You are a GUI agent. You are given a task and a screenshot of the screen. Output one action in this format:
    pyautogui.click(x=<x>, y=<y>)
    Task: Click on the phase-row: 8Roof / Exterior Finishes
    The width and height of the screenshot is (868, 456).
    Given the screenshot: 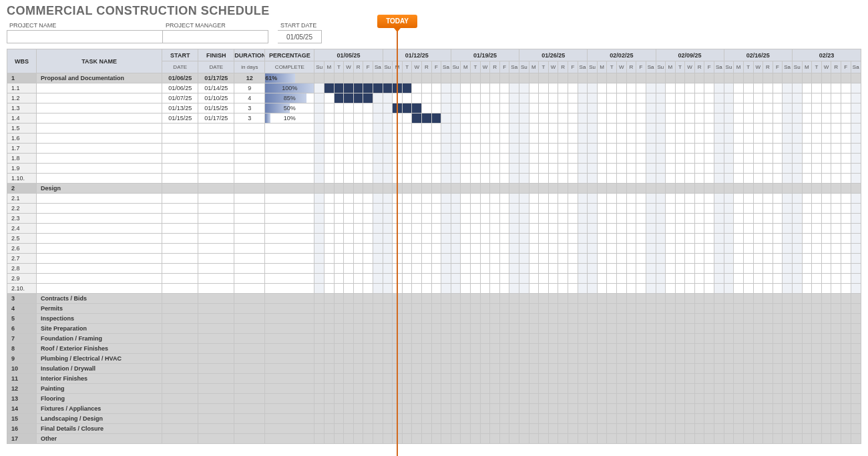 What is the action you would take?
    pyautogui.click(x=434, y=349)
    